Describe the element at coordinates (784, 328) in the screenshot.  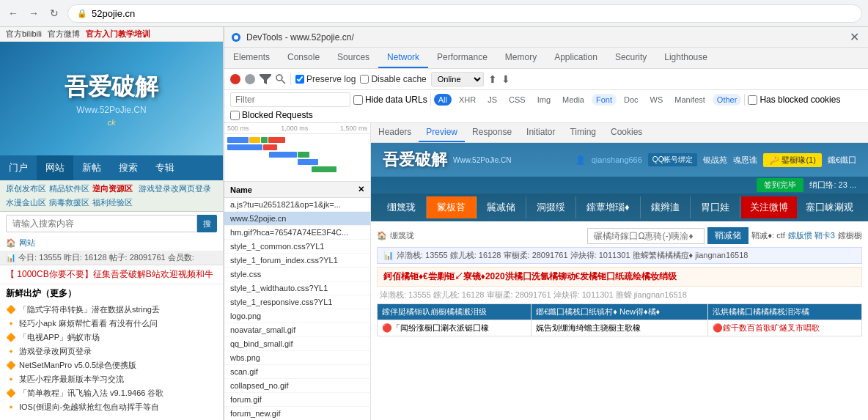
I see `table-cell: 🔴鎍千数百首歌旷燧叉市唱歌` at that location.